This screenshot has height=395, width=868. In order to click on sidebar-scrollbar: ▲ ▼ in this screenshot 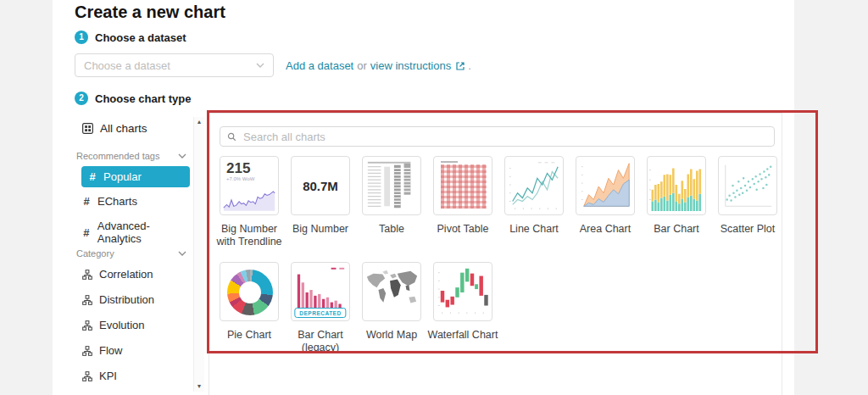, I will do `click(198, 254)`.